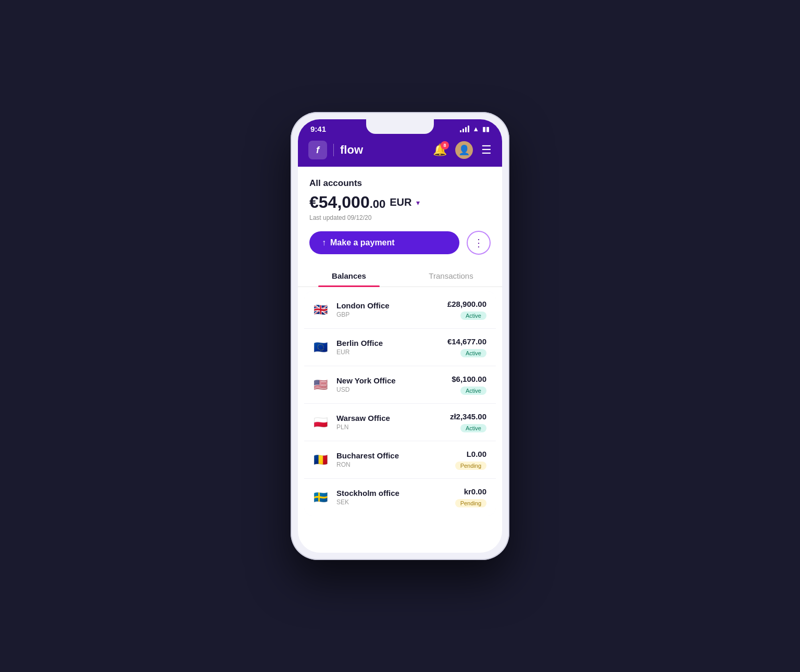  What do you see at coordinates (400, 359) in the screenshot?
I see `main-content: All accounts €54,000.00 EUR ▾ Last updat…` at bounding box center [400, 359].